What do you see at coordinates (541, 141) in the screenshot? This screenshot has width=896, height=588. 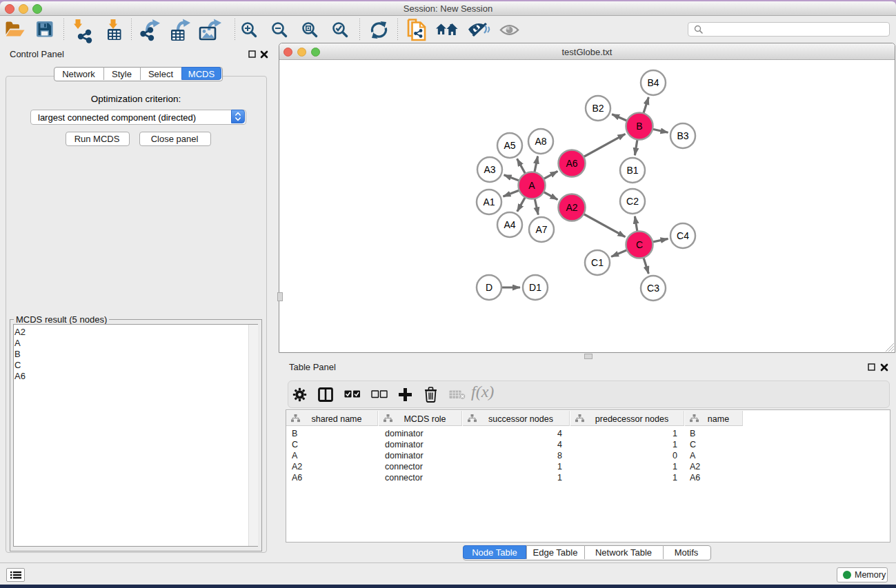 I see `svg-text: A8` at bounding box center [541, 141].